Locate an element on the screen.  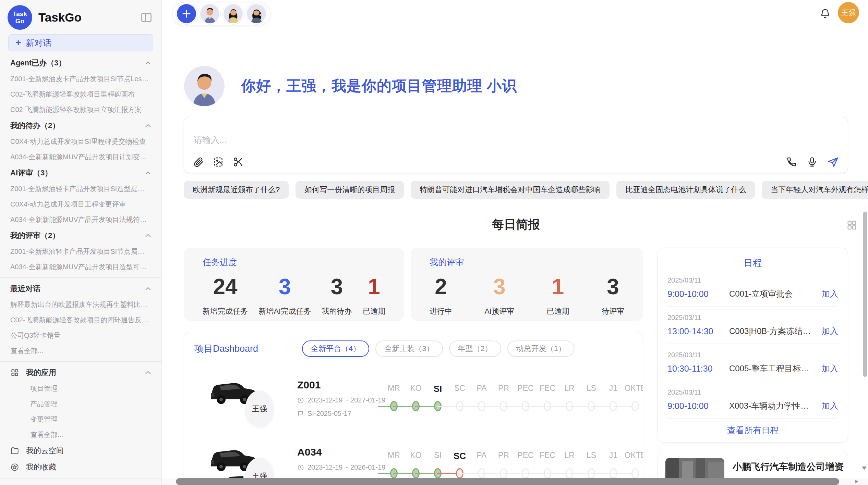
list-item: 公司Q3轻卡销量 is located at coordinates (81, 336).